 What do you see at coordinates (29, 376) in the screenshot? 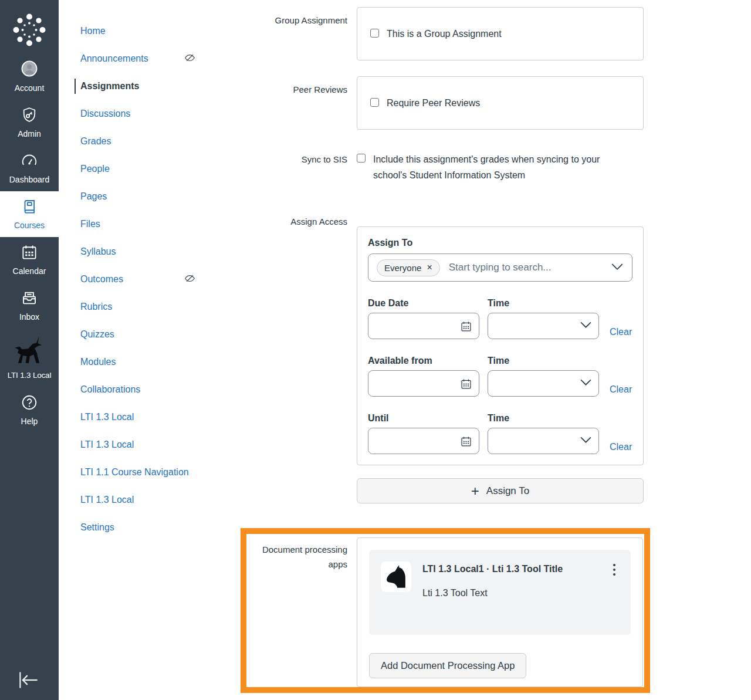
I see `sidebar-label: LTI 1.3 Local` at bounding box center [29, 376].